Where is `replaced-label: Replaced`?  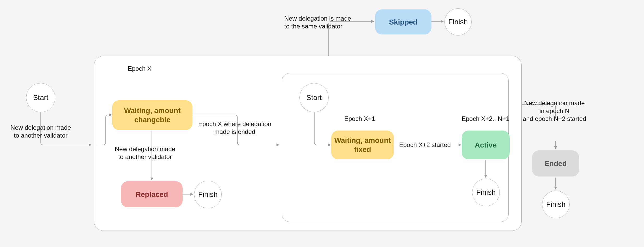 replaced-label: Replaced is located at coordinates (152, 194).